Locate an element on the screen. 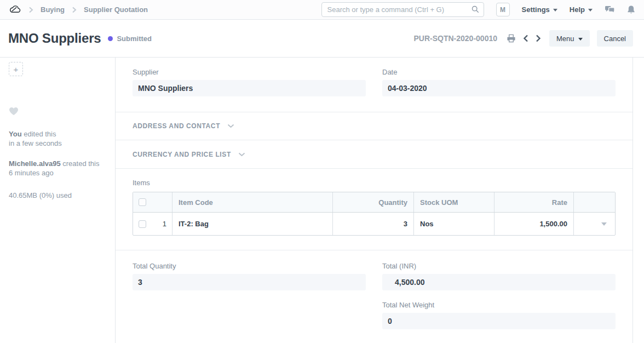 This screenshot has width=644, height=343. settings-label: Settings is located at coordinates (536, 10).